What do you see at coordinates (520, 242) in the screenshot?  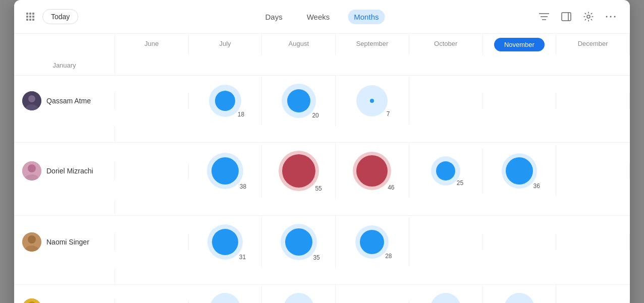 I see `cell-naomi-november` at bounding box center [520, 242].